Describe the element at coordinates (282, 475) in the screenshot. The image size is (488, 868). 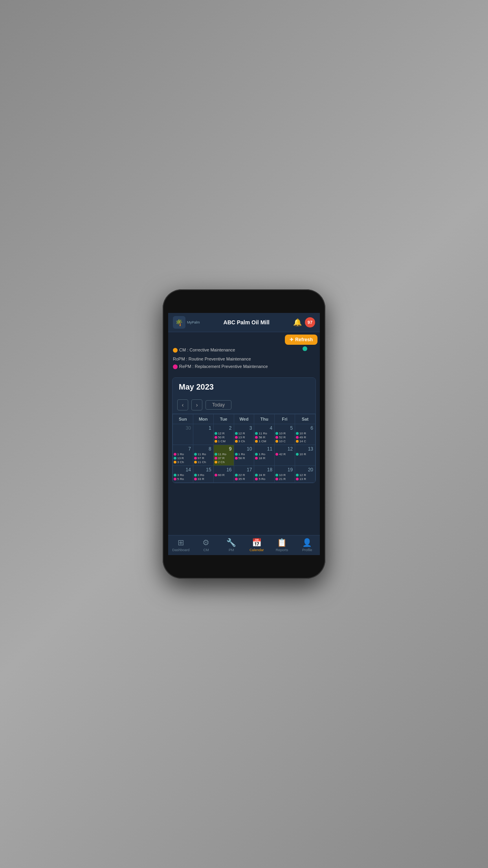
I see `event-label: 10 R` at that location.